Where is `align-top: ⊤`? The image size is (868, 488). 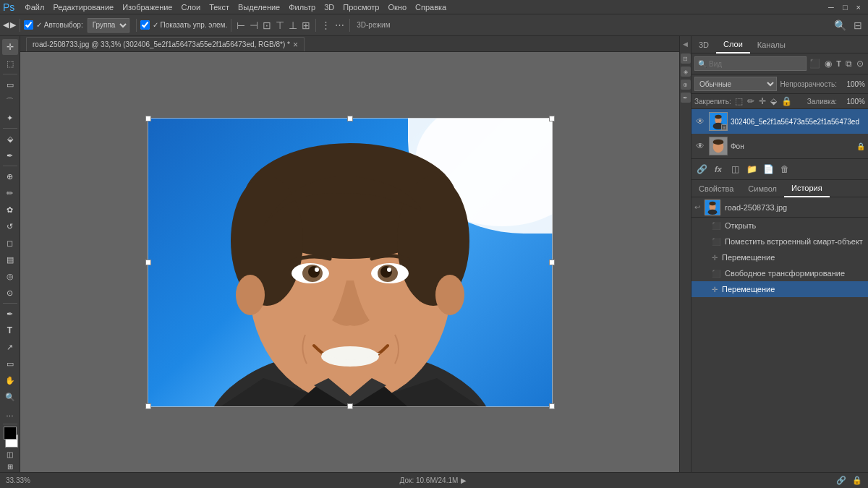
align-top: ⊤ is located at coordinates (280, 25).